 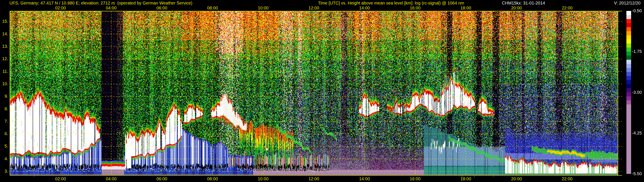 I want to click on y-tick-label: 13., so click(x=4, y=46).